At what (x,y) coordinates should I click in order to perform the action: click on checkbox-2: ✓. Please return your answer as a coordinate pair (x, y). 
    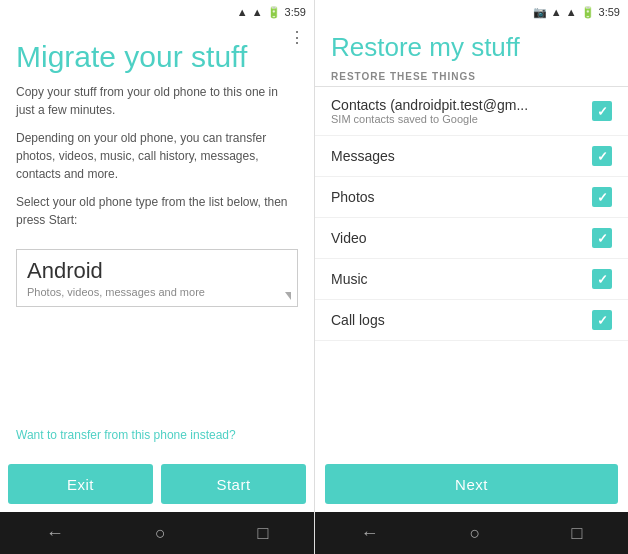
    Looking at the image, I should click on (602, 197).